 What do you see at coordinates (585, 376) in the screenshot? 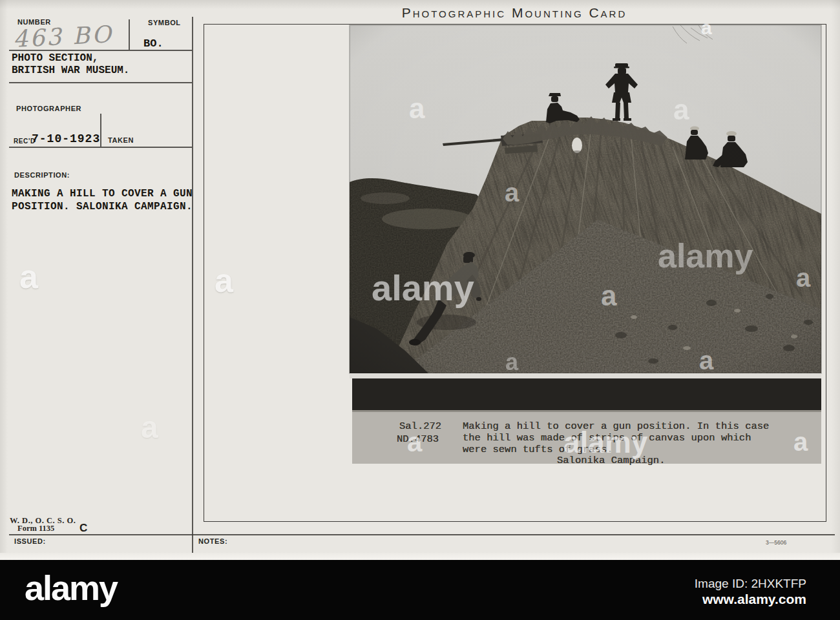
I see `photo-margin-strip` at bounding box center [585, 376].